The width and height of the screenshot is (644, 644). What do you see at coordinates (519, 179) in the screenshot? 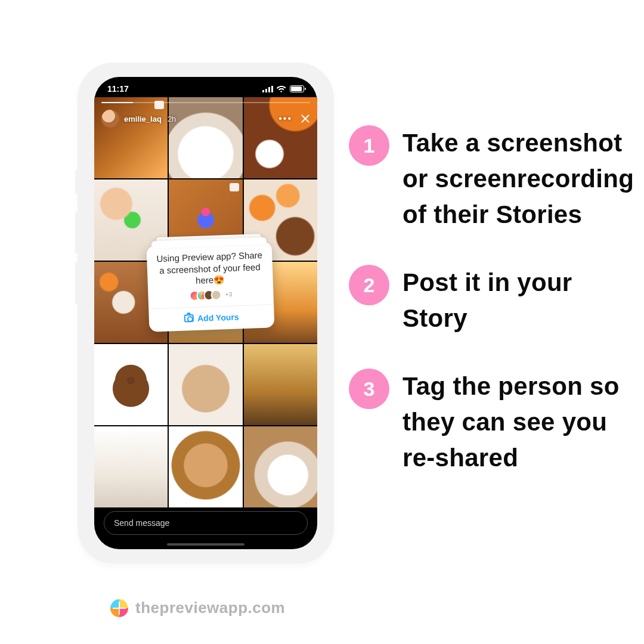
I see `step-text: Take a screenshot or screenrecording of …` at bounding box center [519, 179].